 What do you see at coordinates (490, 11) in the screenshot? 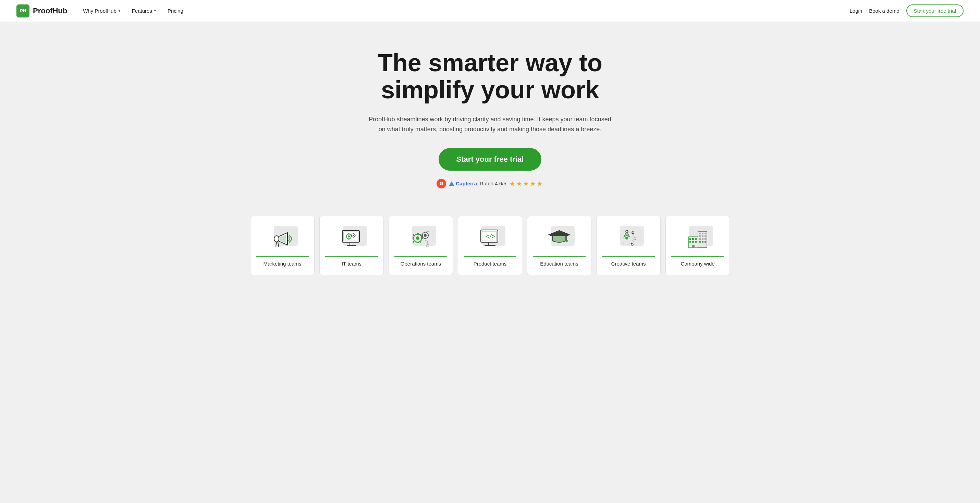
I see `navbar: PH ProofHub Why ProofHub ▾ Features ▾ Pr…` at bounding box center [490, 11].